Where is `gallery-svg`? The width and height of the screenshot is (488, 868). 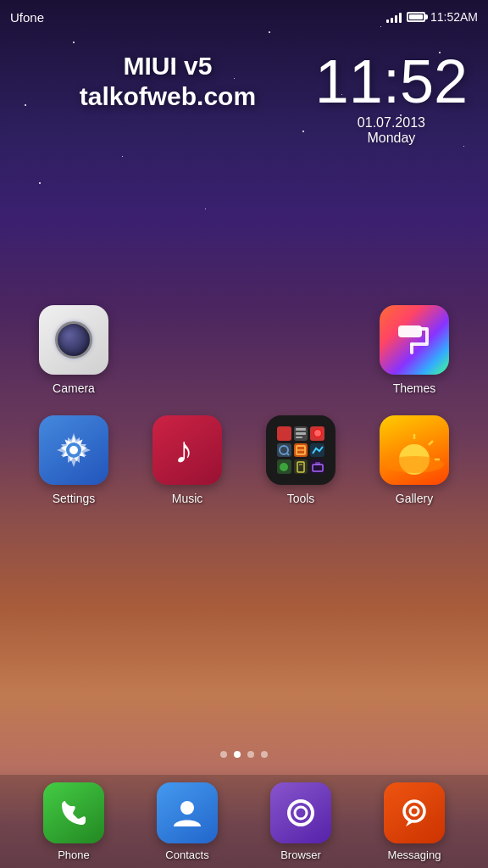
gallery-svg is located at coordinates (414, 450).